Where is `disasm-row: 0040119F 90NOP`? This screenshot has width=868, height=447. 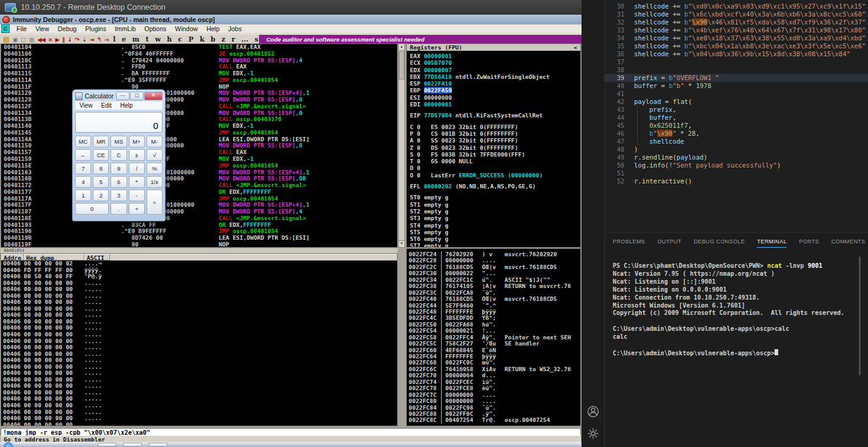 disasm-row: 0040119F 90NOP is located at coordinates (199, 245).